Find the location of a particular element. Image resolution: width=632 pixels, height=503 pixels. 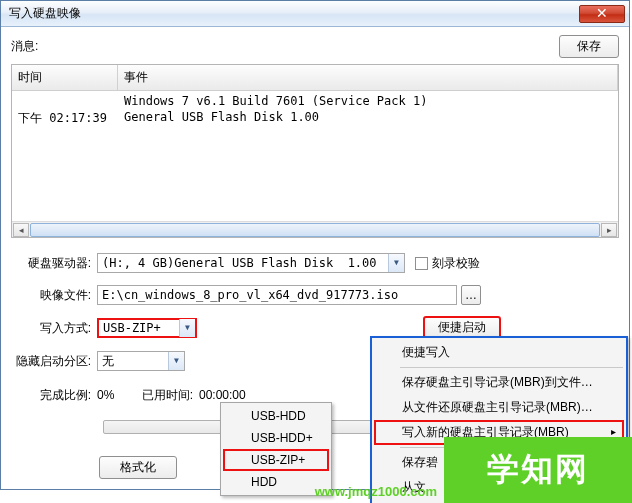

drive-value is located at coordinates (243, 263).